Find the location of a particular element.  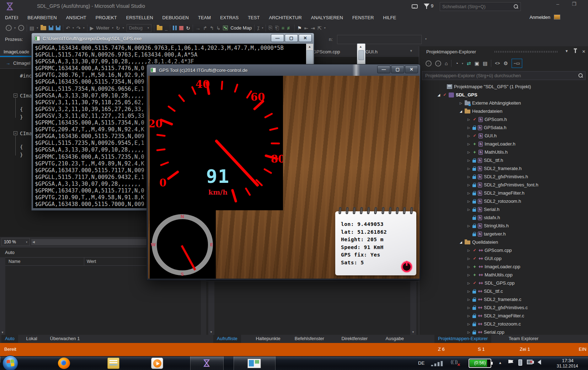

home-icon: ⌂ is located at coordinates (446, 63).